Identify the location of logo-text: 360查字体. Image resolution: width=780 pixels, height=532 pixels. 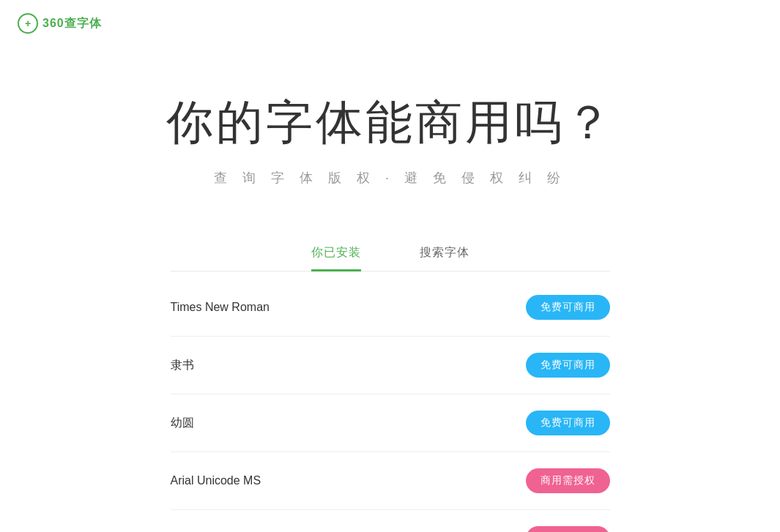
(72, 23).